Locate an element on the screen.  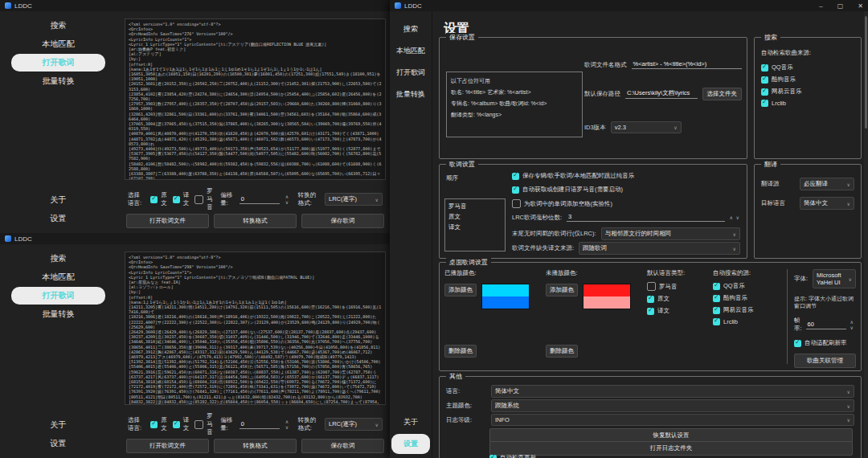
fps-input: 60 is located at coordinates (826, 325).